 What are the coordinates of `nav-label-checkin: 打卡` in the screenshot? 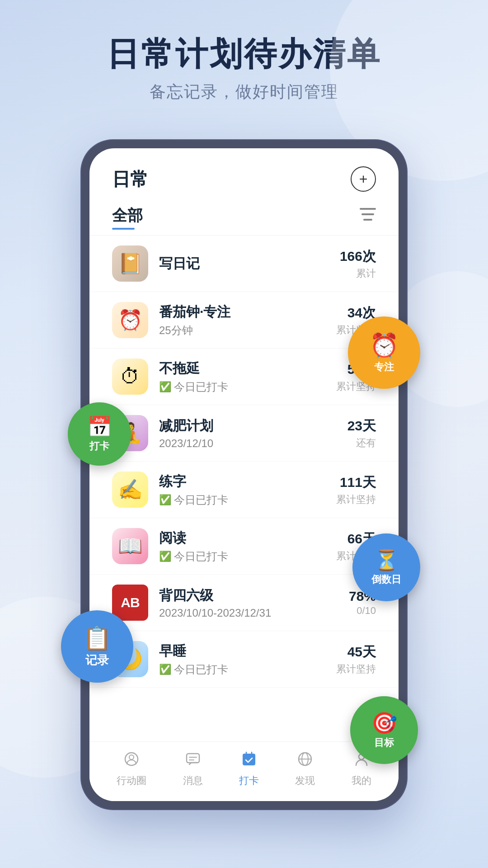 It's located at (249, 781).